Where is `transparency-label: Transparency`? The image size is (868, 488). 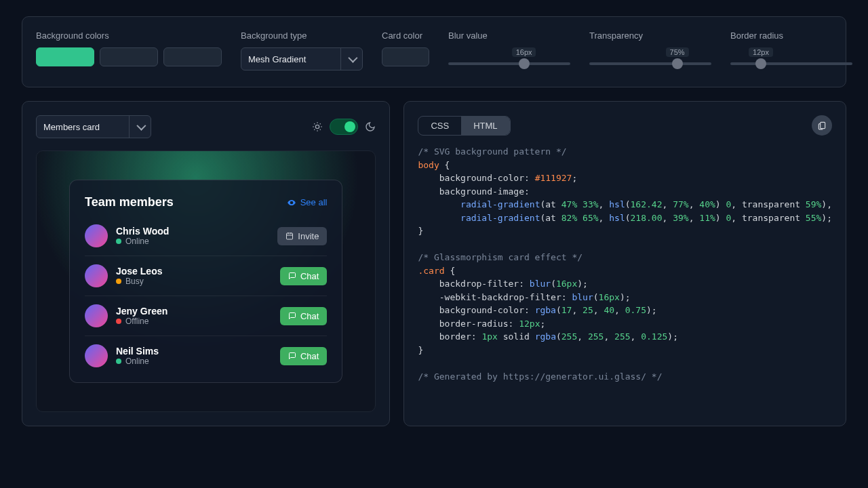
transparency-label: Transparency is located at coordinates (650, 35).